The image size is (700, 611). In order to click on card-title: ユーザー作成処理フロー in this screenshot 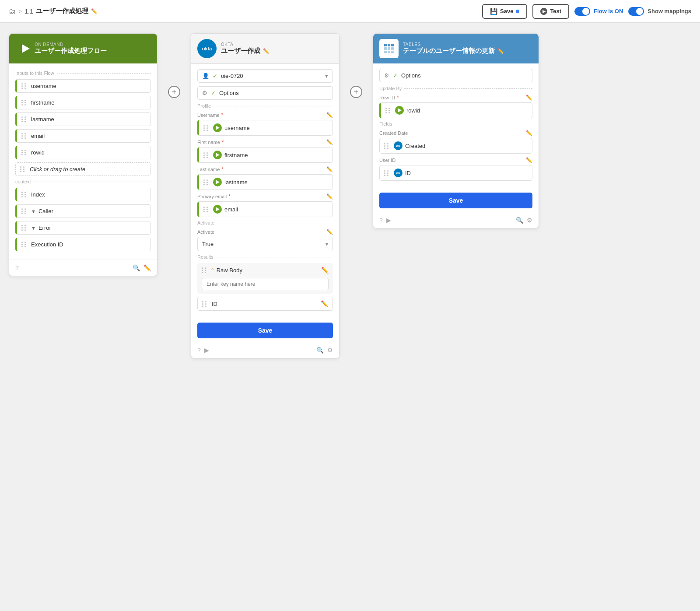, I will do `click(78, 51)`.